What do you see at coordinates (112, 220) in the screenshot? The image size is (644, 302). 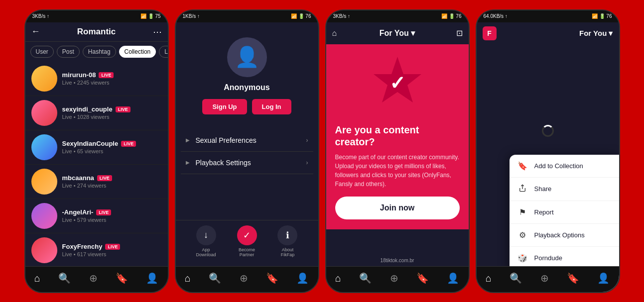 I see `live-viewers-5: Live • 579 viewers` at bounding box center [112, 220].